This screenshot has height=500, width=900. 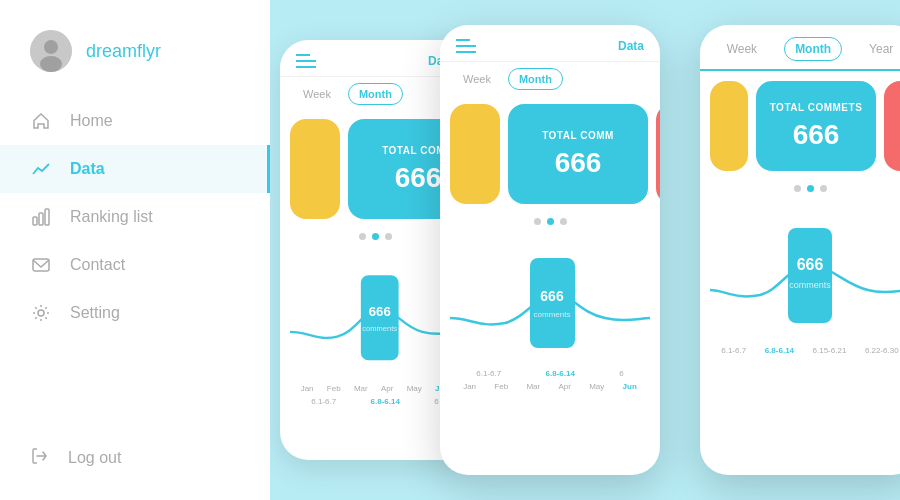 I want to click on right-card-cyan: TOTAL COMMETS 666, so click(x=816, y=126).